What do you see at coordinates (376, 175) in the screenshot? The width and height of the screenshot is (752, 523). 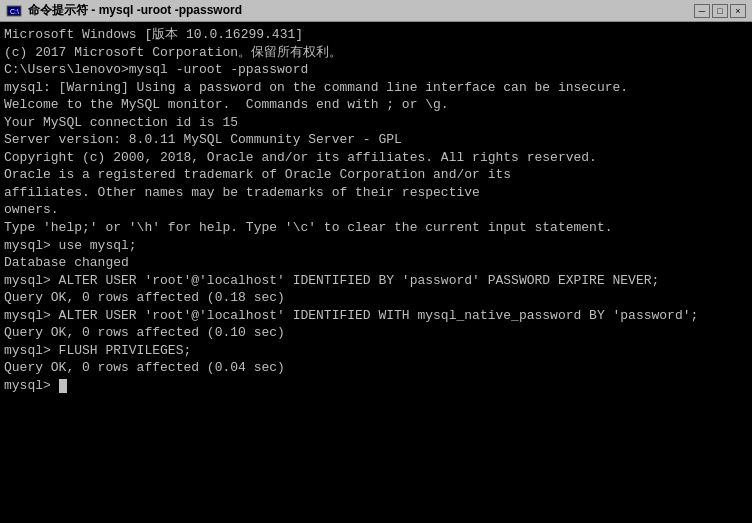 I see `terminal-line: Oracle is a registered trademark of Orac…` at bounding box center [376, 175].